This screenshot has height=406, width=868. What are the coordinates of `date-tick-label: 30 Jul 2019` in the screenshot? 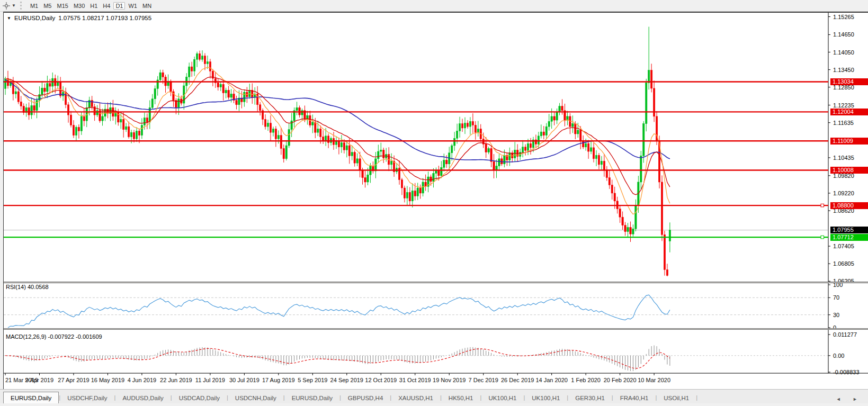 It's located at (245, 380).